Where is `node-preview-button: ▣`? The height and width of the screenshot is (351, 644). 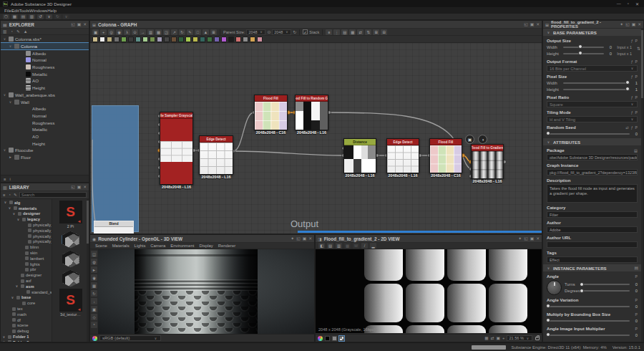
node-preview-button: ▣ is located at coordinates (469, 139).